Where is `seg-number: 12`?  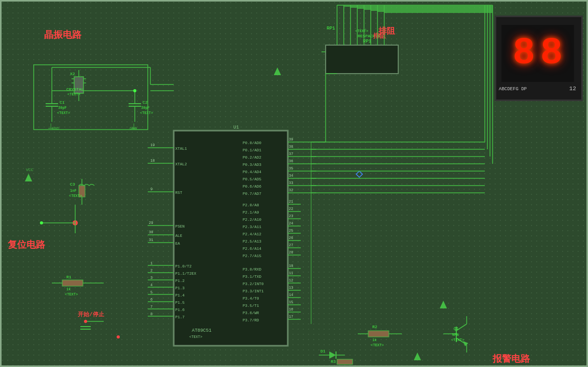 seg-number: 12 is located at coordinates (572, 89).